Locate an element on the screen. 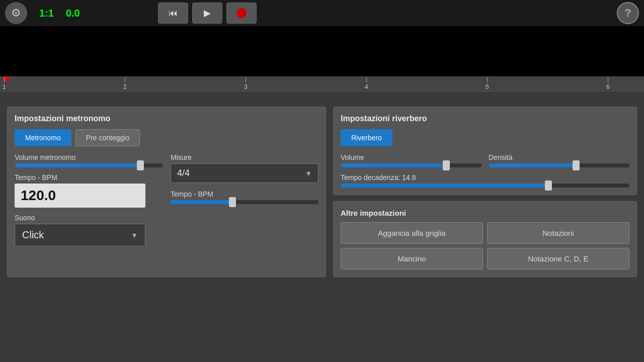  bpm-label-left: Tempo - BPM is located at coordinates (89, 177).